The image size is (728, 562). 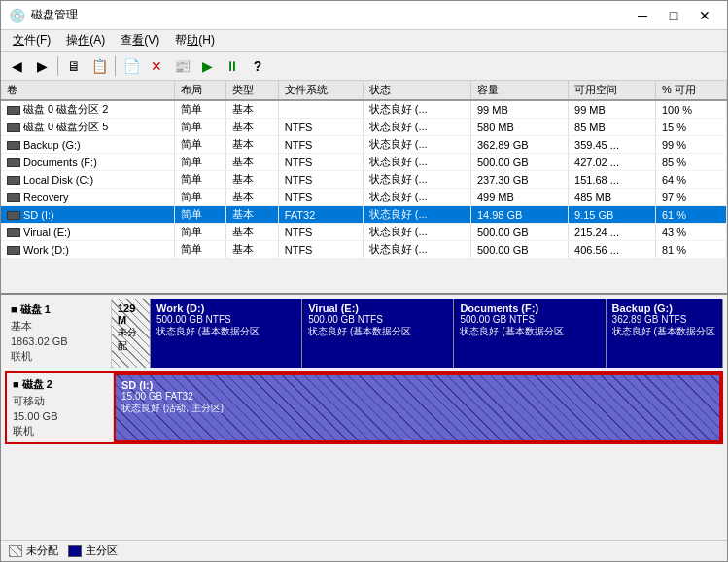 I want to click on table-row: SD (I:)简单基本FAT32状态良好 (...14.98 GB9.15 GB…, so click(x=364, y=215).